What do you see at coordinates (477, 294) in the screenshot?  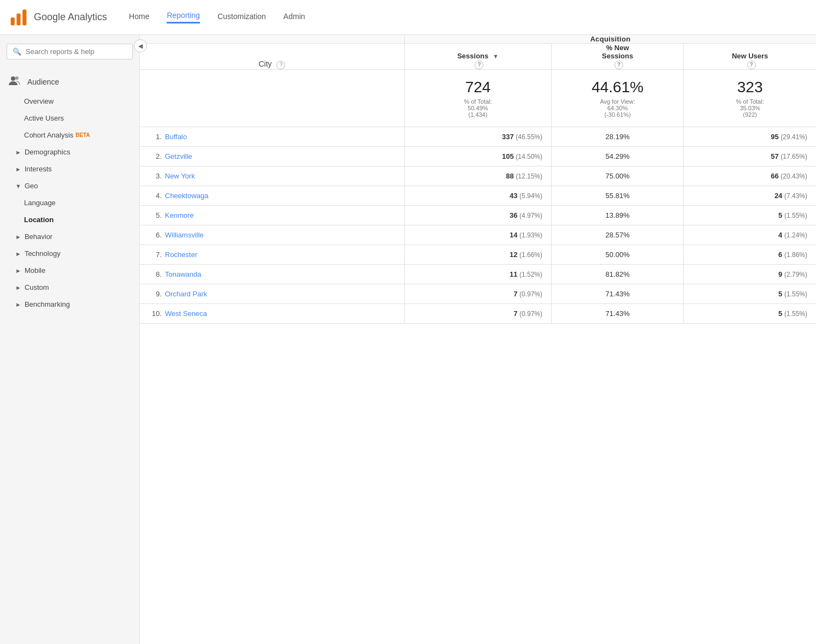 I see `sessions-cell: 7 (0.97%)` at bounding box center [477, 294].